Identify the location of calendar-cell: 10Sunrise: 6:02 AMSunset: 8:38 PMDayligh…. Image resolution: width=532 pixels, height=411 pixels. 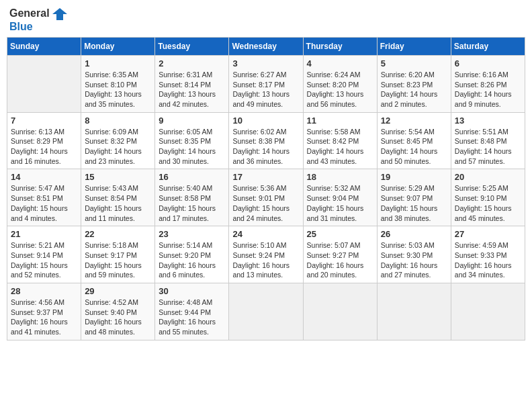
(266, 141).